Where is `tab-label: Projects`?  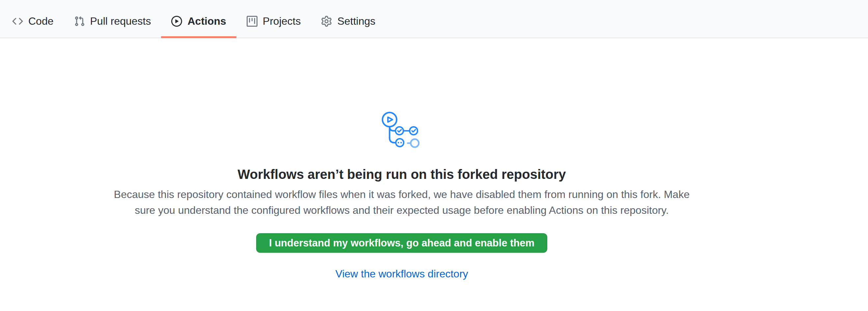 tab-label: Projects is located at coordinates (282, 21).